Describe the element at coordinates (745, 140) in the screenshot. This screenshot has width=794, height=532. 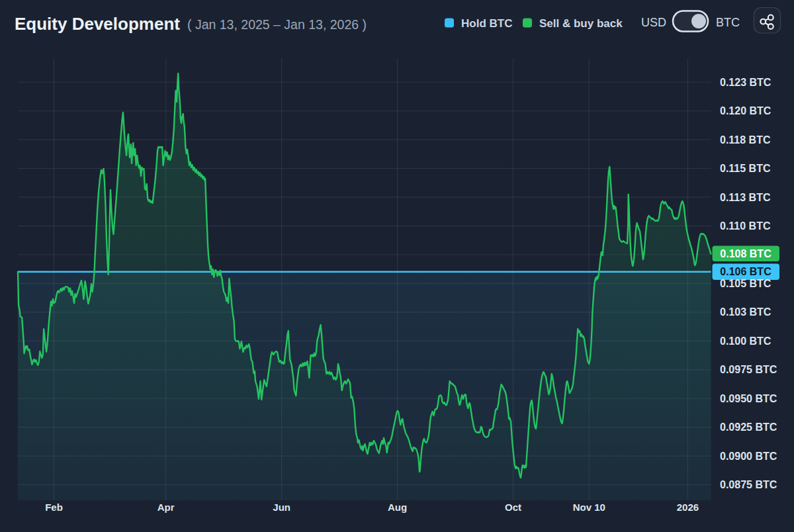
I see `svg-text: 0.118 BTC` at that location.